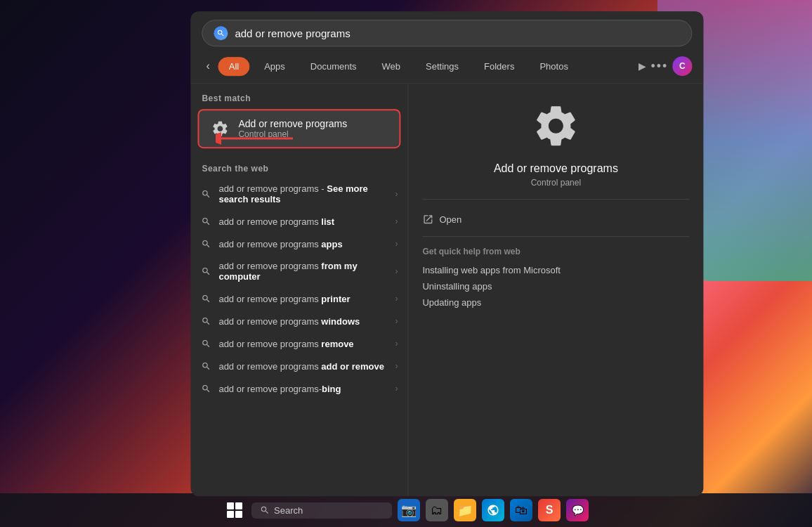 The height and width of the screenshot is (527, 812). I want to click on search-magnifier-icon, so click(221, 33).